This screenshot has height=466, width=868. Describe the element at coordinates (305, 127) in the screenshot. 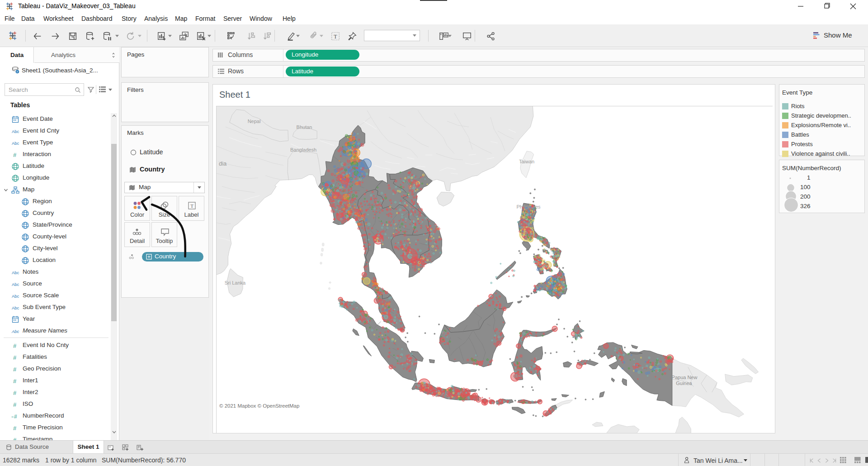

I see `svg-text: Bhutan` at that location.